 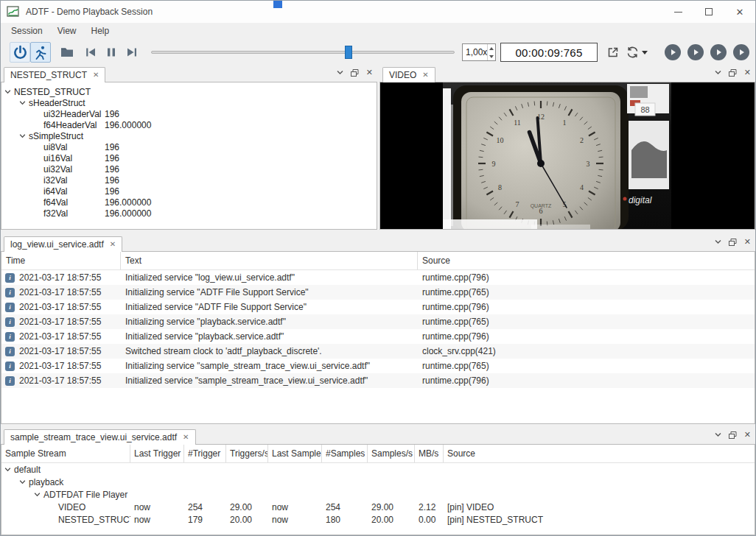 What do you see at coordinates (349, 52) in the screenshot?
I see `timeline-handle` at bounding box center [349, 52].